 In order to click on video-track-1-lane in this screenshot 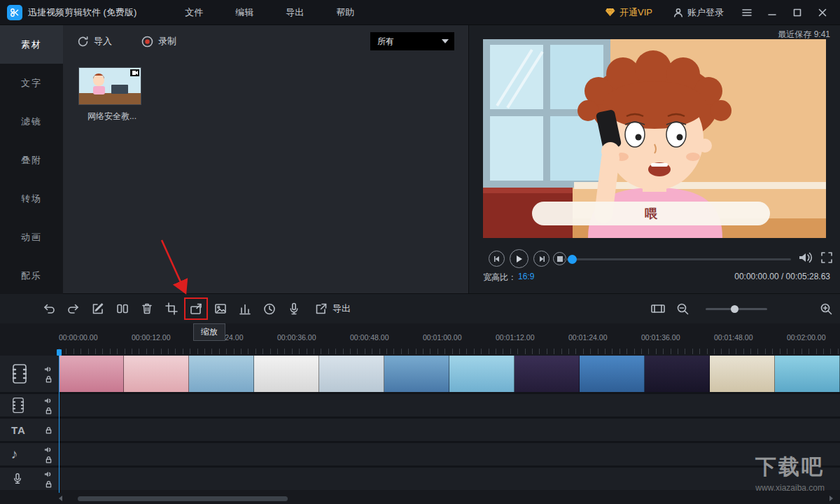, I will do `click(449, 374)`.